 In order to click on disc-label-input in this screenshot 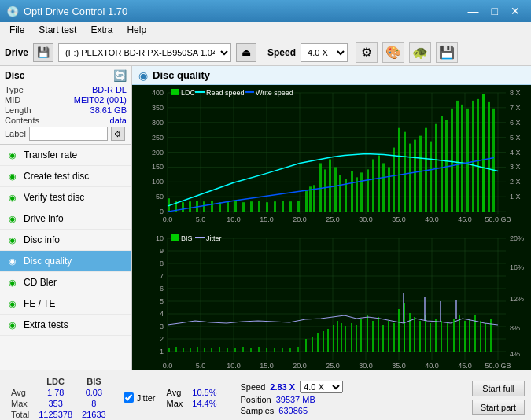, I will do `click(68, 134)`.